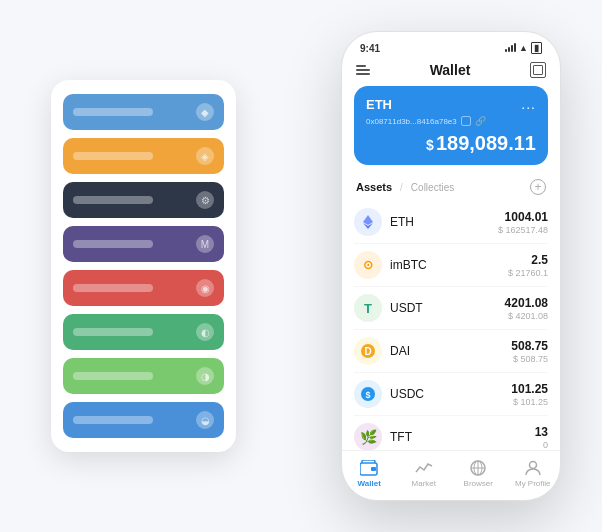 The height and width of the screenshot is (532, 602). What do you see at coordinates (205, 112) in the screenshot?
I see `card-icon: ◆` at bounding box center [205, 112].